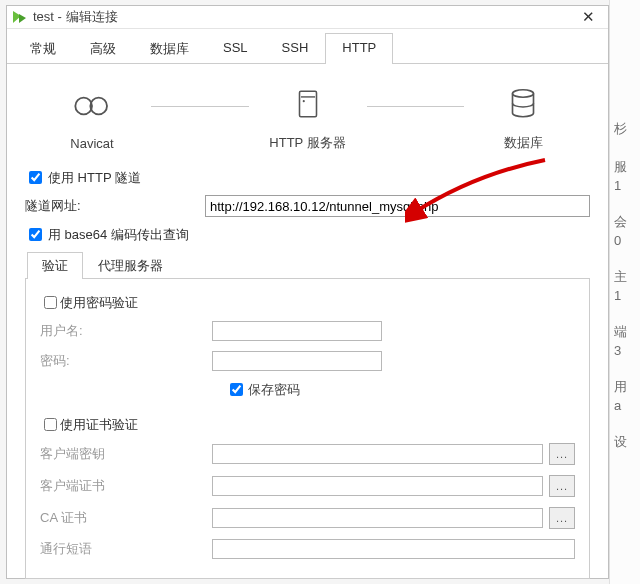 This screenshot has width=640, height=584. Describe the element at coordinates (624, 292) in the screenshot. I see `background-panel: 杉 服 1 会 0 主 1 端 3 用 a 设` at that location.